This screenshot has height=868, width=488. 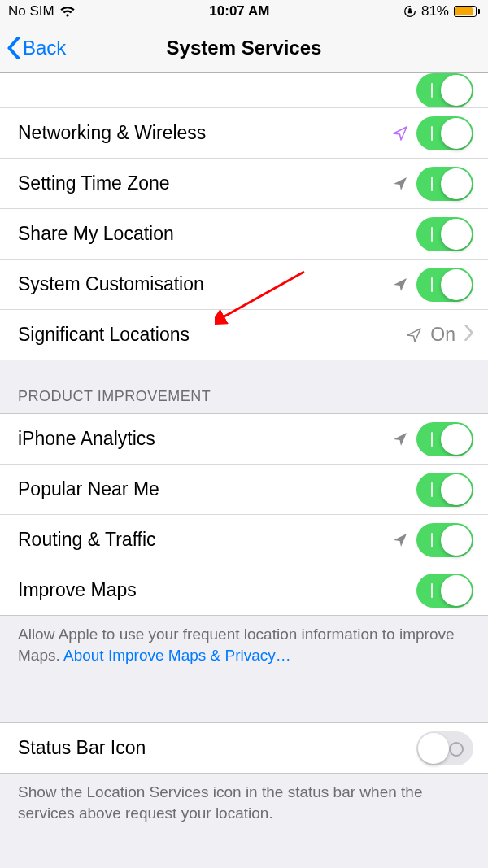 I want to click on row-setting-time-zone: Setting Time Zone, so click(x=244, y=184).